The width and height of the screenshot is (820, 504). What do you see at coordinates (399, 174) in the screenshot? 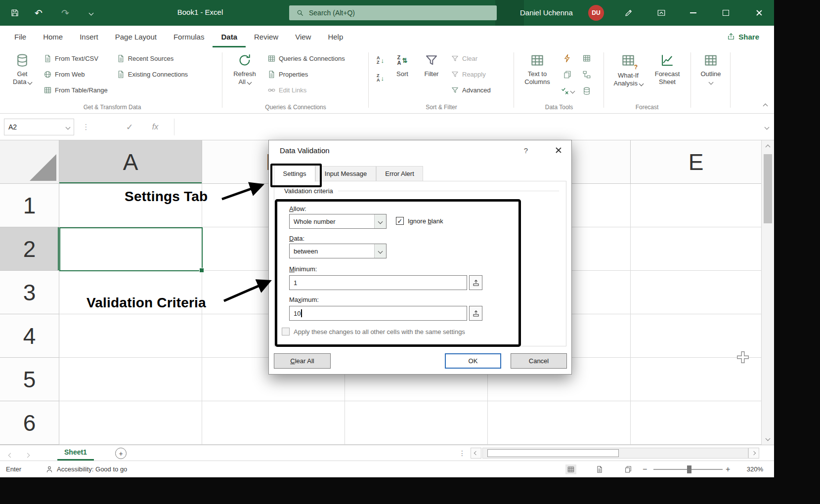
I see `dialog-tab-error-alert: Error Alert` at bounding box center [399, 174].